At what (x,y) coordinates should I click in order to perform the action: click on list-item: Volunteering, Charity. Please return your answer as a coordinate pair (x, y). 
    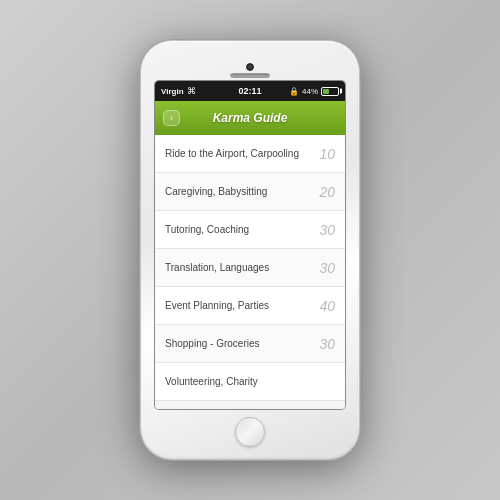
    Looking at the image, I should click on (250, 382).